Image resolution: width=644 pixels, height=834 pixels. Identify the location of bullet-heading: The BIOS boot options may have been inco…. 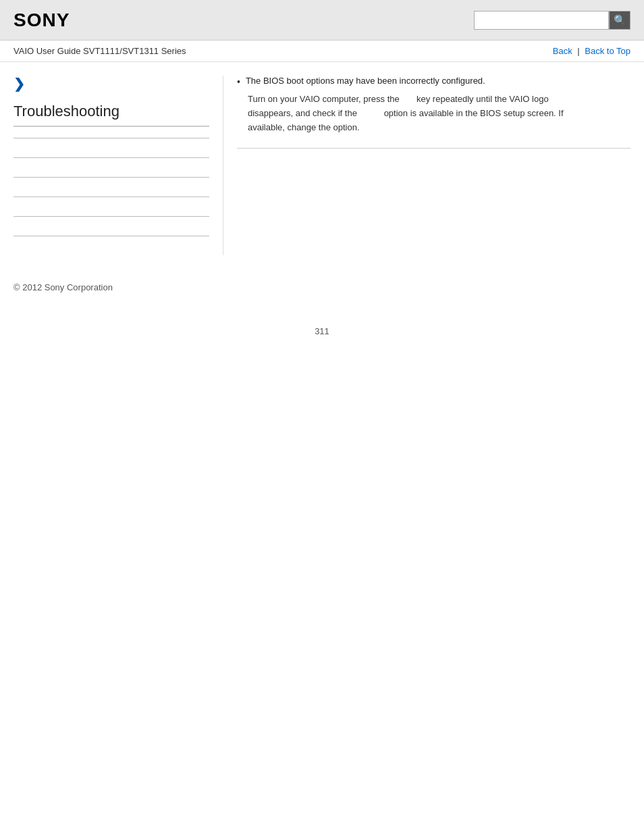
(366, 81).